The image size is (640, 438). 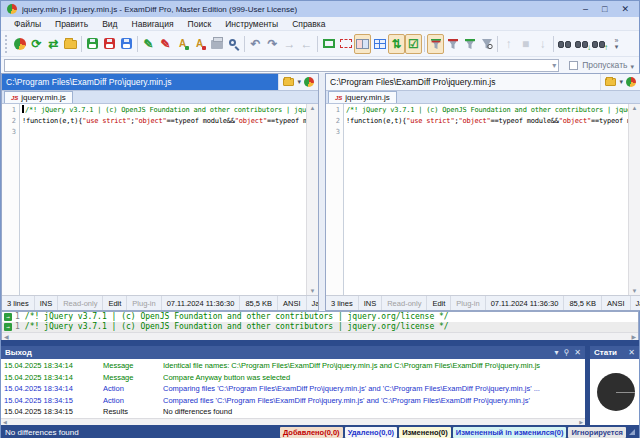 What do you see at coordinates (252, 24) in the screenshot?
I see `menu-item-5: Инструменты` at bounding box center [252, 24].